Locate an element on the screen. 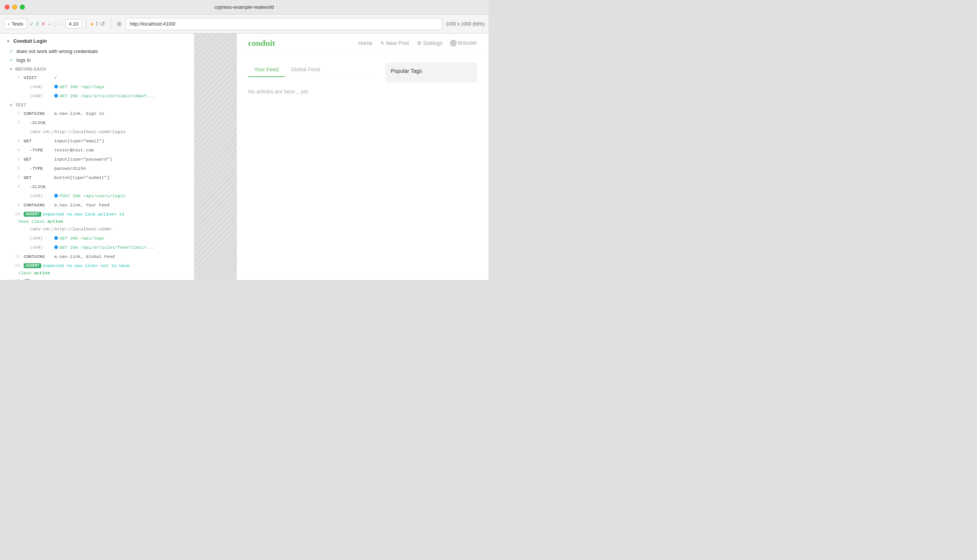 The height and width of the screenshot is (560, 977). cmd-get-submit: 7 GET button[type="submit"] is located at coordinates (97, 177).